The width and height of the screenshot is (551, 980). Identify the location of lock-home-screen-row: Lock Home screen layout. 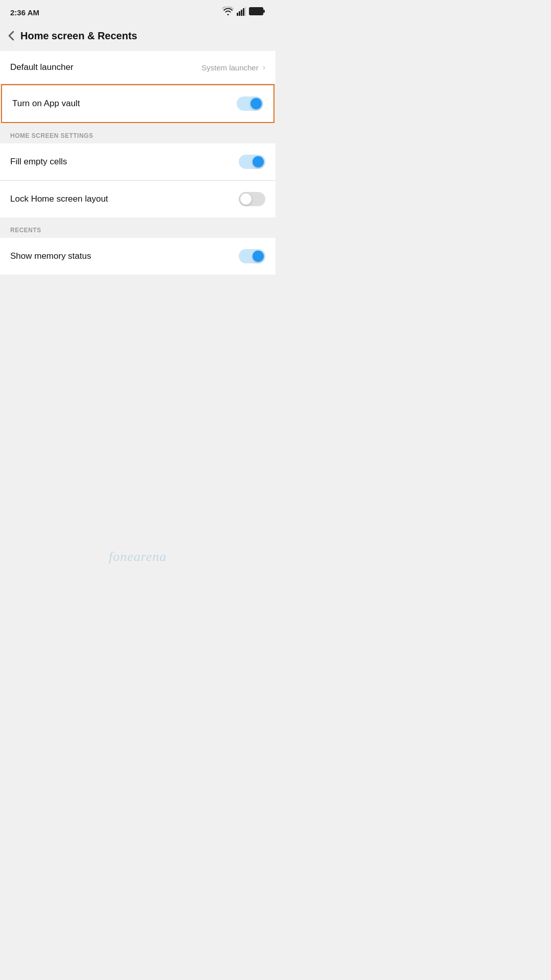
(138, 199).